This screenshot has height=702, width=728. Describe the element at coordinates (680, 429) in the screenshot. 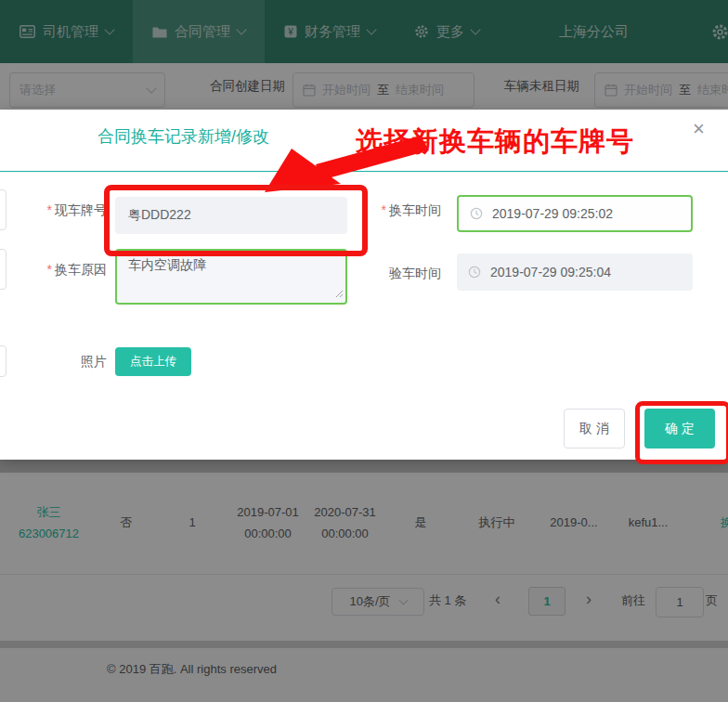

I see `confirm-button: 确 定` at that location.